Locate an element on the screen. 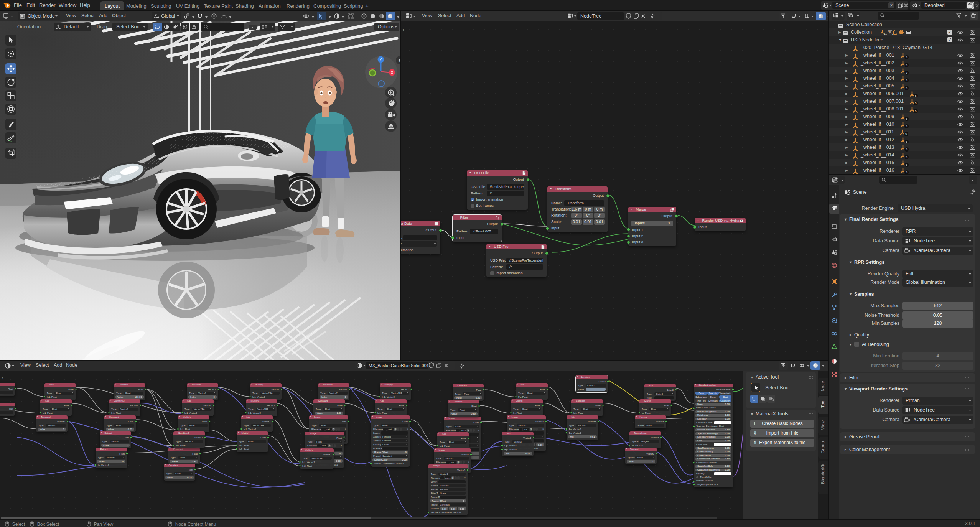 This screenshot has width=980, height=527. svg-text: Z is located at coordinates (381, 60).